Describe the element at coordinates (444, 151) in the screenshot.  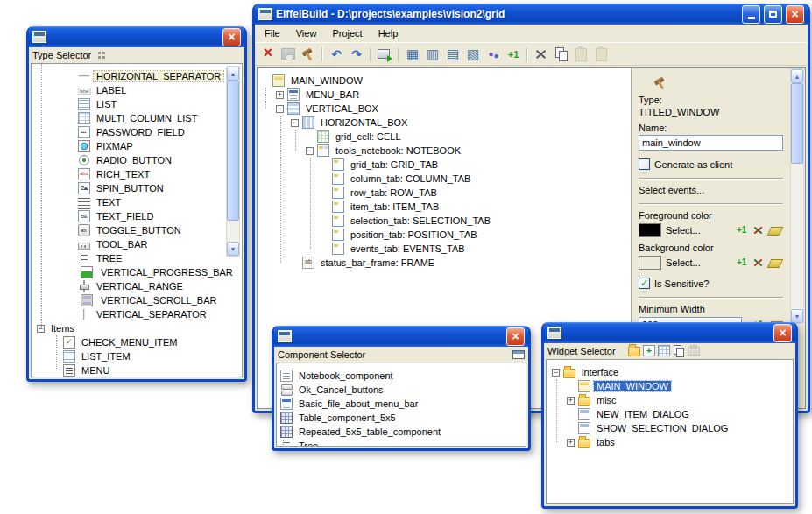
I see `tree-item: − tools_notebook: NOTEBOOK` at that location.